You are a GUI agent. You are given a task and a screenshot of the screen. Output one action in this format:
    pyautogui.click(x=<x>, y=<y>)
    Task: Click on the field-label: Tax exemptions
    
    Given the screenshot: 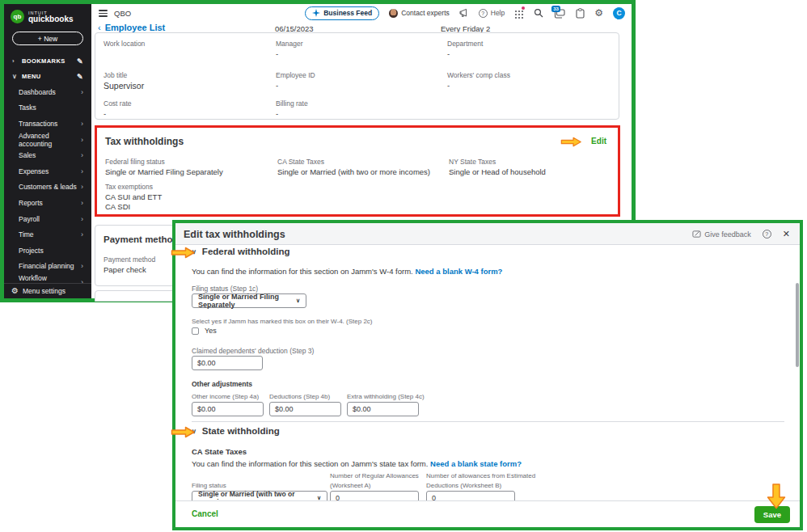 What is the action you would take?
    pyautogui.click(x=129, y=187)
    